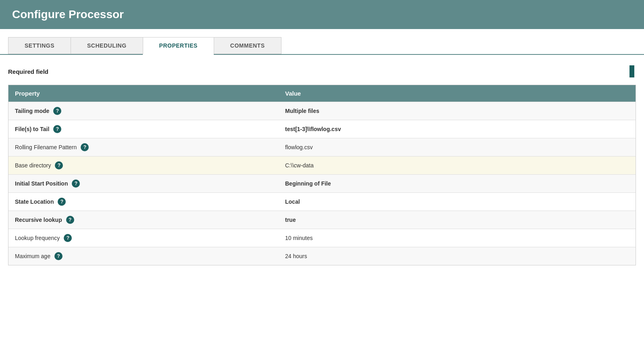  I want to click on table-row: Lookup frequency ? 10 minutes, so click(322, 238).